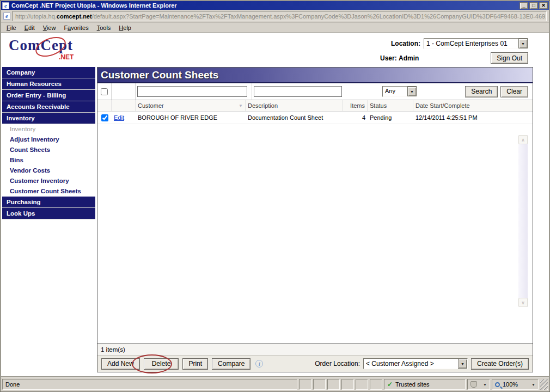 The width and height of the screenshot is (550, 392). Describe the element at coordinates (315, 349) in the screenshot. I see `item-count: 1 item(s)` at that location.